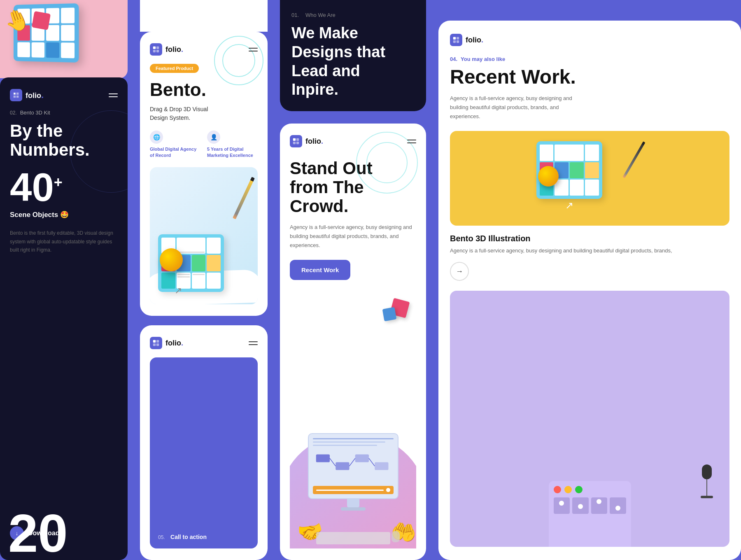  Describe the element at coordinates (590, 490) in the screenshot. I see `p8-knobs-row` at that location.